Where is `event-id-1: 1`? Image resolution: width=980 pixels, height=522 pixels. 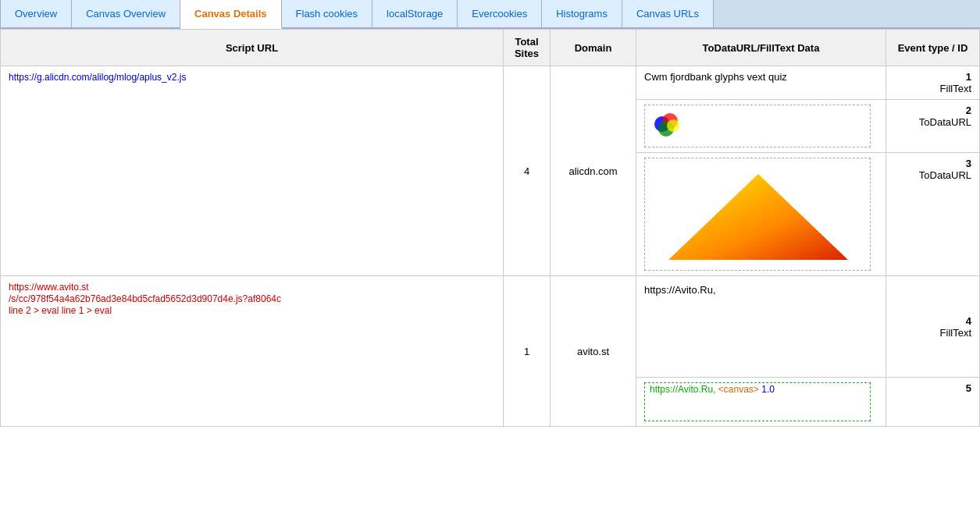
event-id-1: 1 is located at coordinates (968, 76).